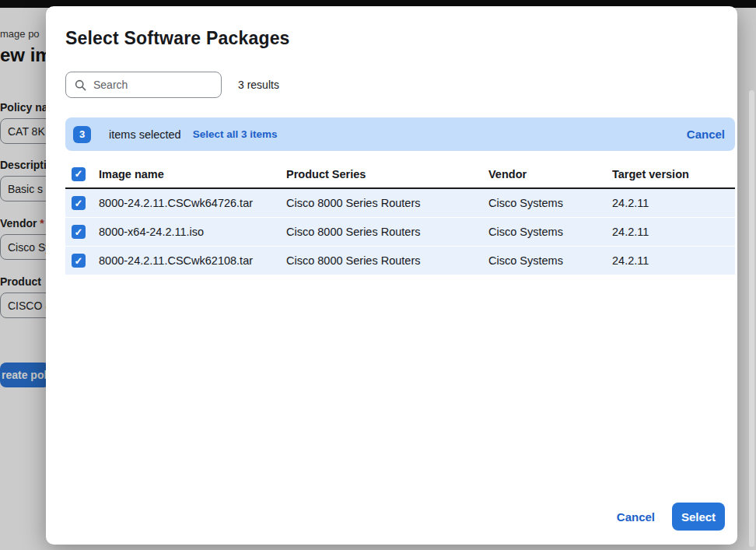 This screenshot has width=756, height=550. I want to click on dialog-title: Select Software Packages, so click(396, 39).